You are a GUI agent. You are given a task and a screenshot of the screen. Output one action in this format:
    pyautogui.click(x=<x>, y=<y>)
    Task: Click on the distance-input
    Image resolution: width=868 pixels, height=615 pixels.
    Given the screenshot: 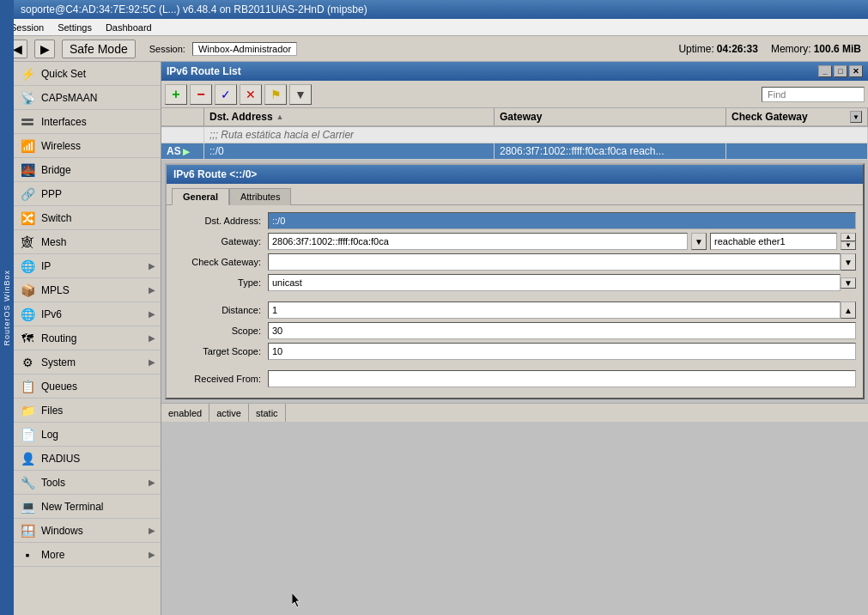 What is the action you would take?
    pyautogui.click(x=555, y=310)
    